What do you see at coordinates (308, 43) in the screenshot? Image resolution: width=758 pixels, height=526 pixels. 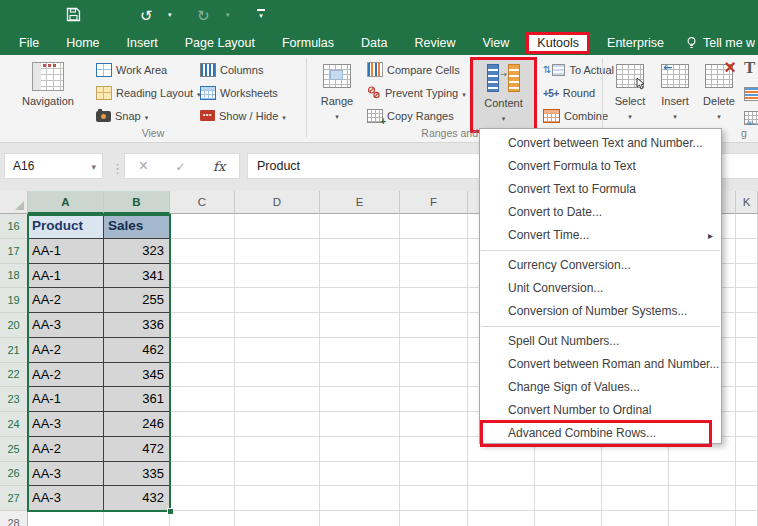 I see `tab-formulas: Formulas` at bounding box center [308, 43].